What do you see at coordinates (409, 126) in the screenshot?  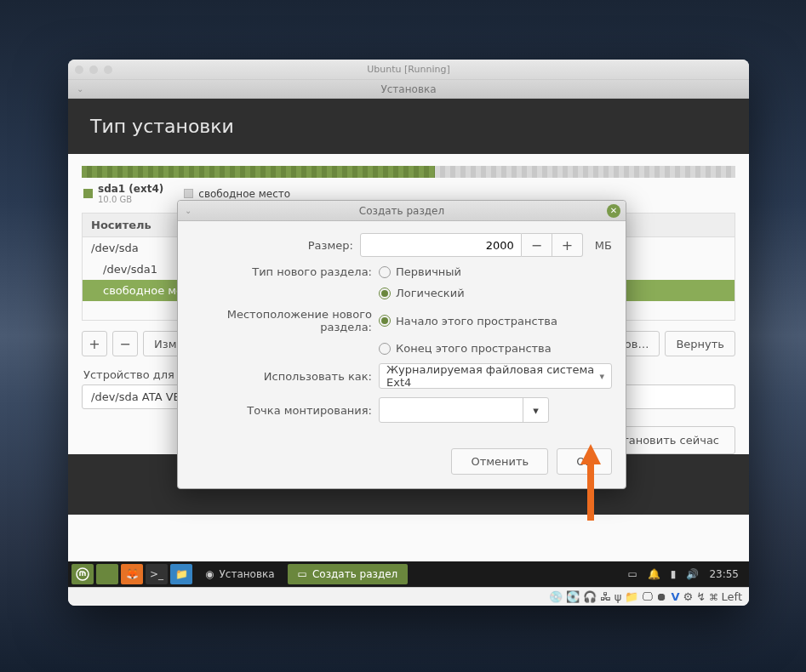 I see `page-title: Тип установки` at bounding box center [409, 126].